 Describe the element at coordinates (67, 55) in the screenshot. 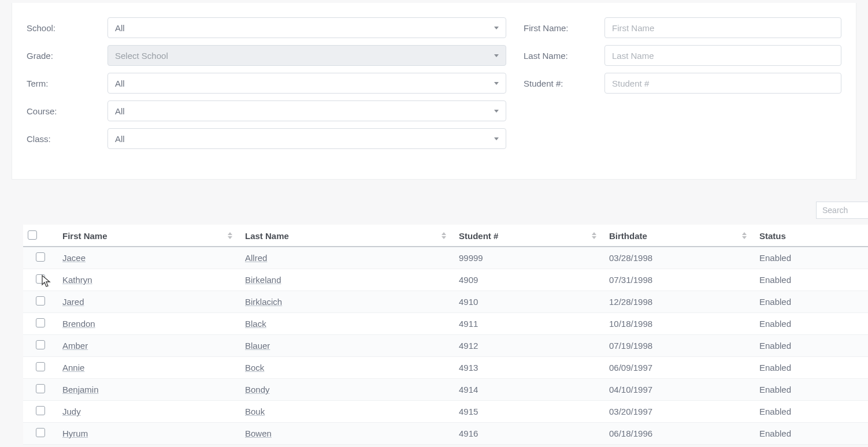

I see `grade-label: Grade:` at that location.